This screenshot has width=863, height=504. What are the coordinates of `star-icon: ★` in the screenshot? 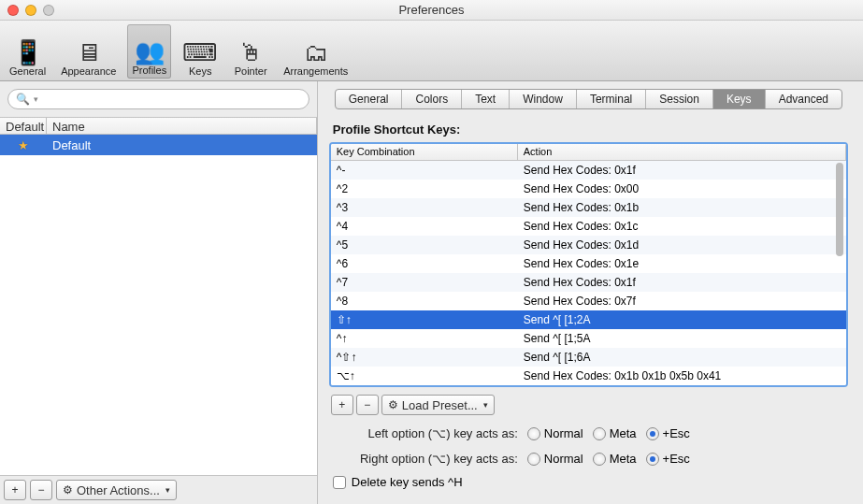 It's located at (23, 146).